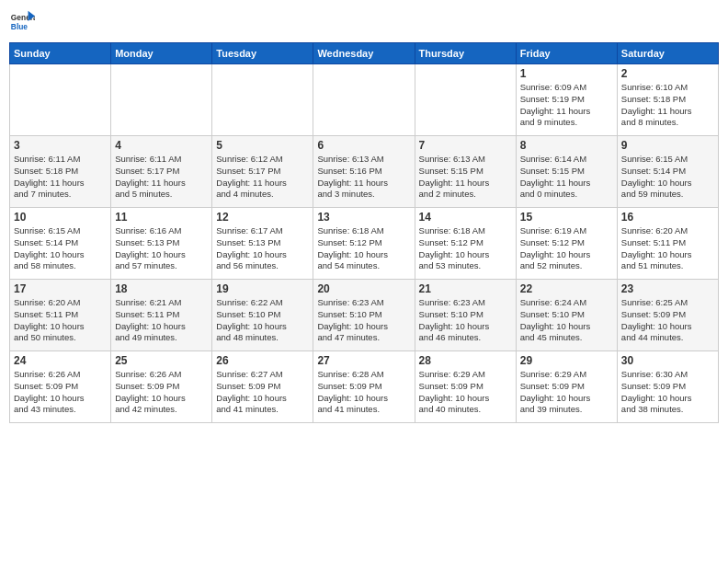 Image resolution: width=728 pixels, height=563 pixels. Describe the element at coordinates (465, 361) in the screenshot. I see `day-number: 28` at that location.